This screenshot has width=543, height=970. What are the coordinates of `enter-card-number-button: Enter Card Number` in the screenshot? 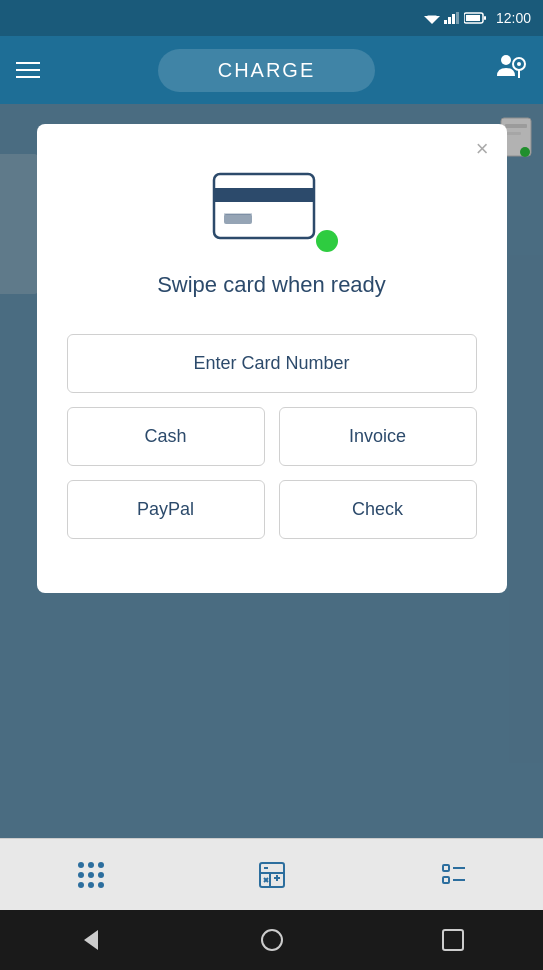 It's located at (272, 364).